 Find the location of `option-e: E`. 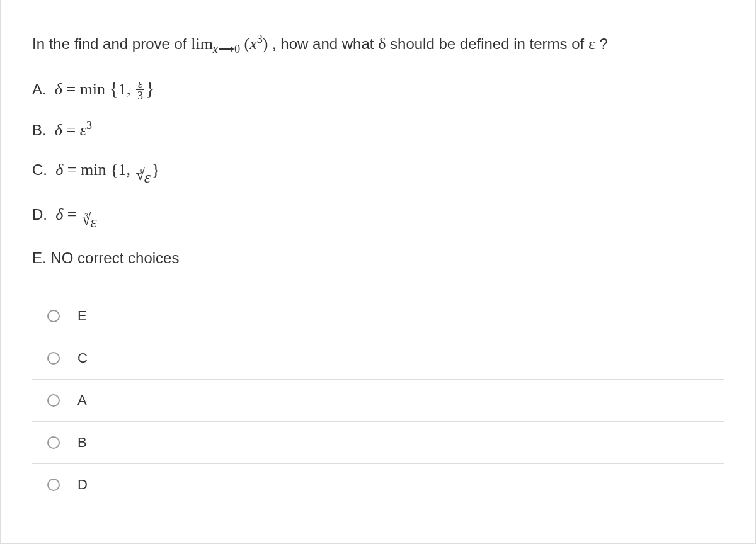

option-e: E is located at coordinates (378, 316).